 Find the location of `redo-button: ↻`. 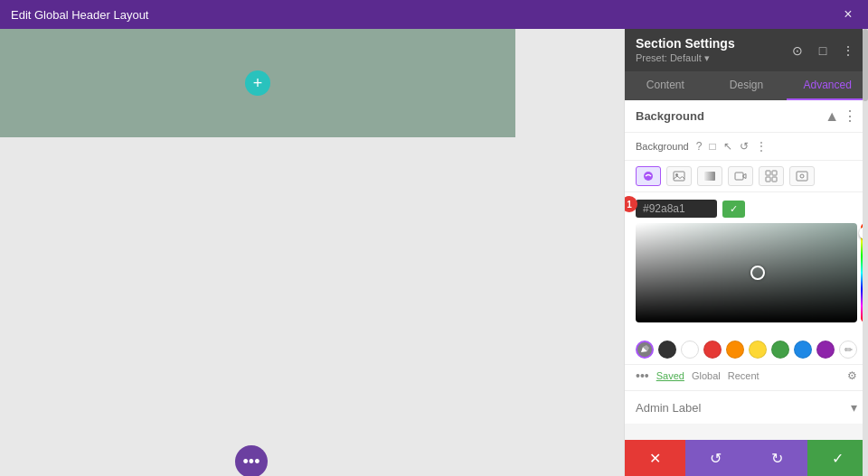

redo-button: ↻ is located at coordinates (778, 458).